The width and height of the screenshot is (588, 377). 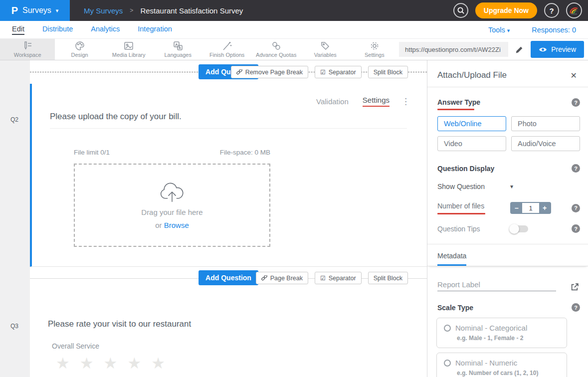 I want to click on star-rating: ★★★★★, so click(x=116, y=363).